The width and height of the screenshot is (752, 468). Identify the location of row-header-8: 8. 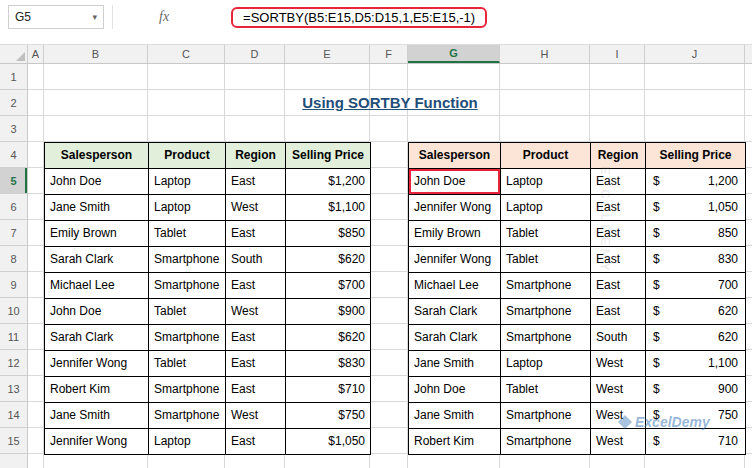
(14, 259).